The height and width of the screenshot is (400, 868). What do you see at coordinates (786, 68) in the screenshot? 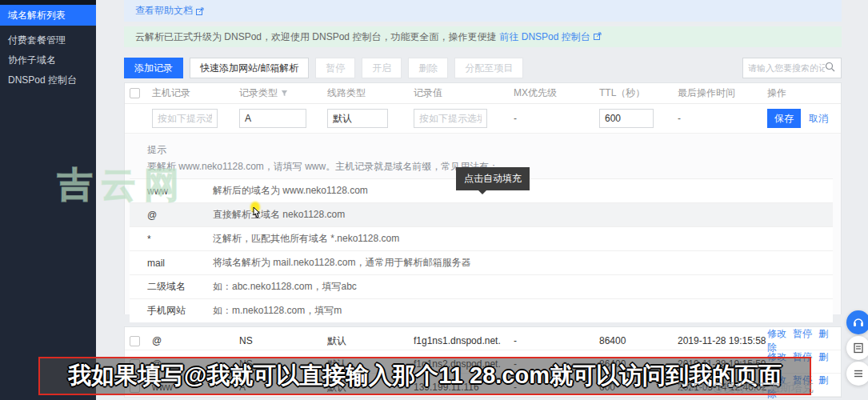
I see `search-input` at bounding box center [786, 68].